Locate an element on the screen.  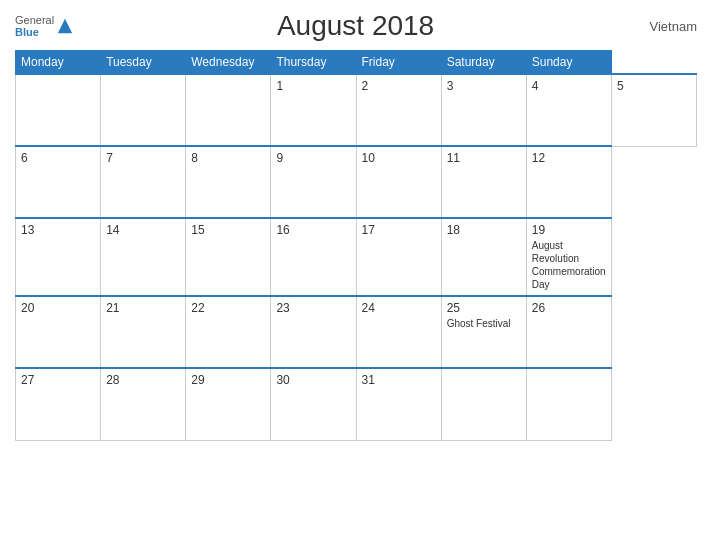
calendar-week-row: 202122232425Ghost Festival26 is located at coordinates (356, 332).